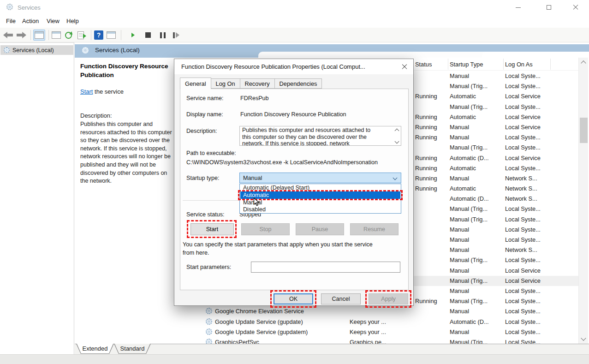  I want to click on view-tabs: Extended Standard, so click(332, 349).